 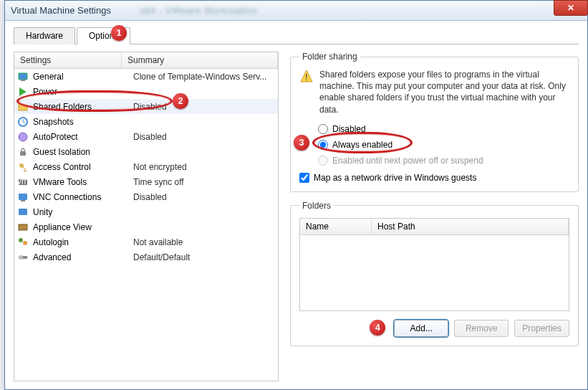 I want to click on tabs: Hardware Options 1, so click(x=297, y=36).